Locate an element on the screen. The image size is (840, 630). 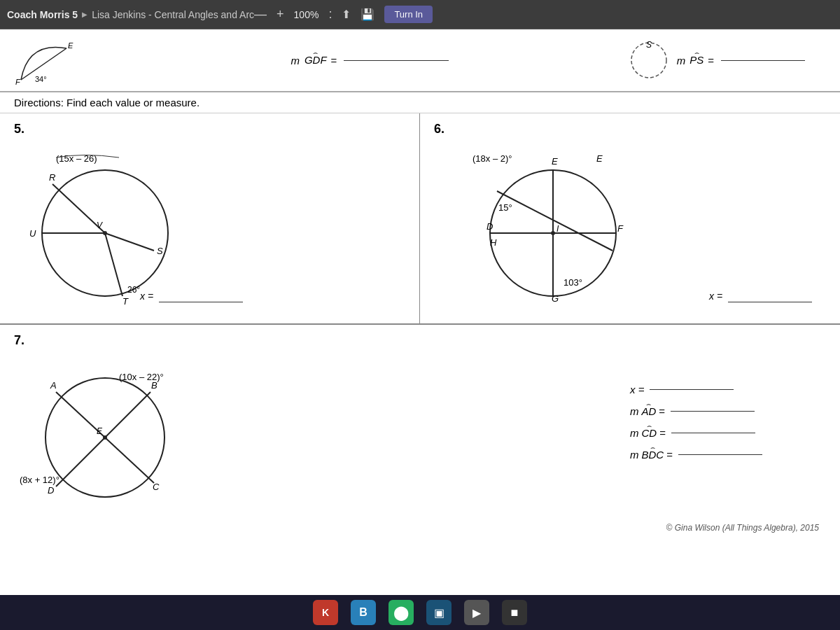
svg-text: C is located at coordinates (156, 487).